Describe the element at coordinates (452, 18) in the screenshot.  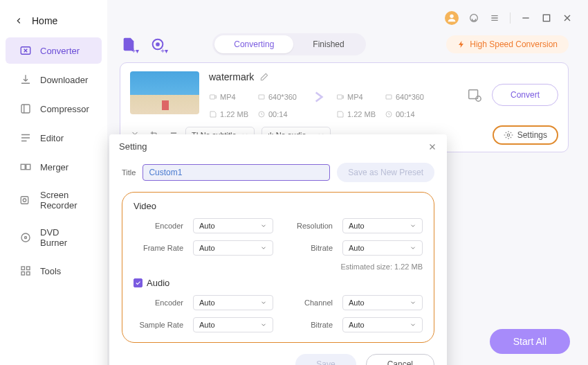
I see `avatar` at that location.